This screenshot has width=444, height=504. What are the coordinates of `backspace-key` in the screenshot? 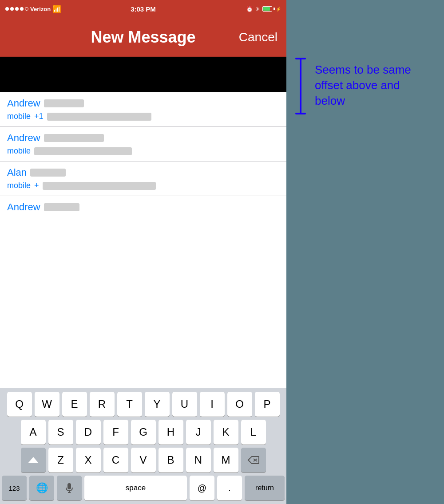 It's located at (254, 460).